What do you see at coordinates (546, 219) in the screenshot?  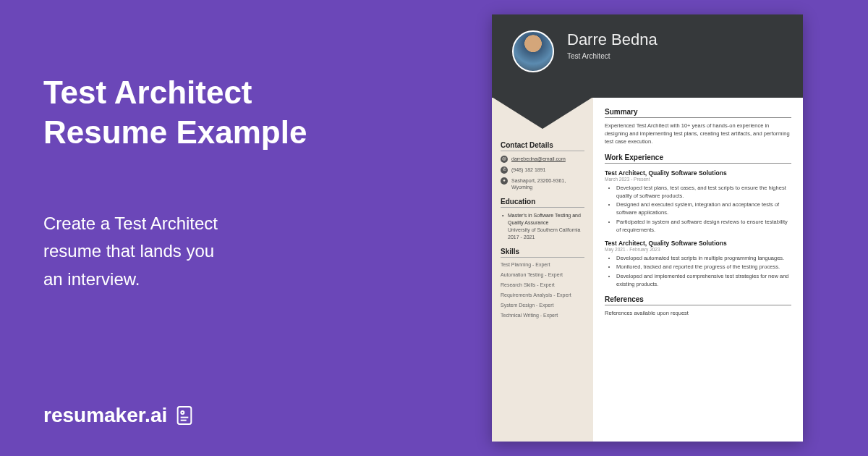 I see `edu-degree: Master's in Software Testing and Quality…` at bounding box center [546, 219].